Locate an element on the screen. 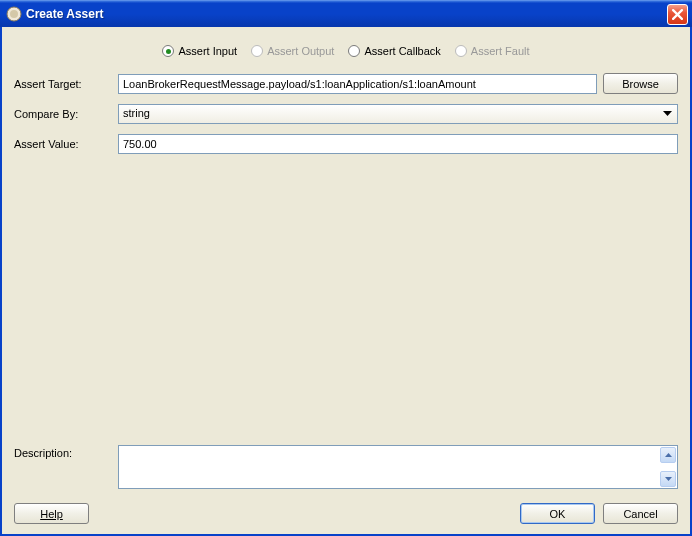  description-label: Description: is located at coordinates (63, 452).